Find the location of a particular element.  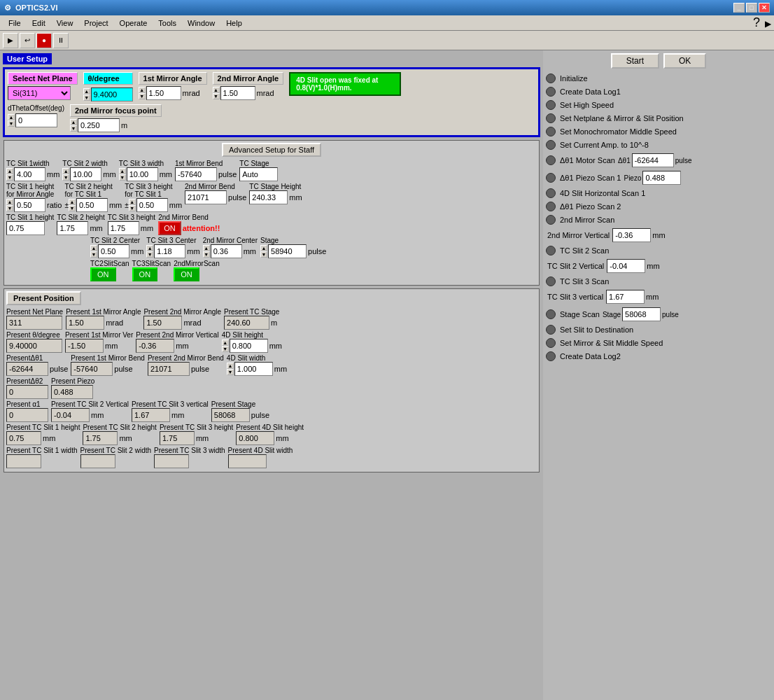

m2c-up: ▲ is located at coordinates (206, 248).